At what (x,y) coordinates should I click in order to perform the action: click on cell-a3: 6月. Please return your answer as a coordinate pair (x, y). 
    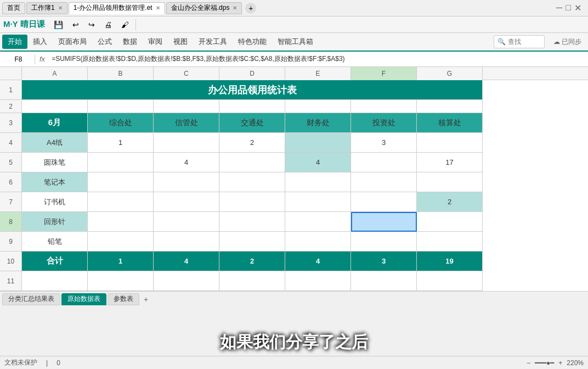
    Looking at the image, I should click on (55, 123).